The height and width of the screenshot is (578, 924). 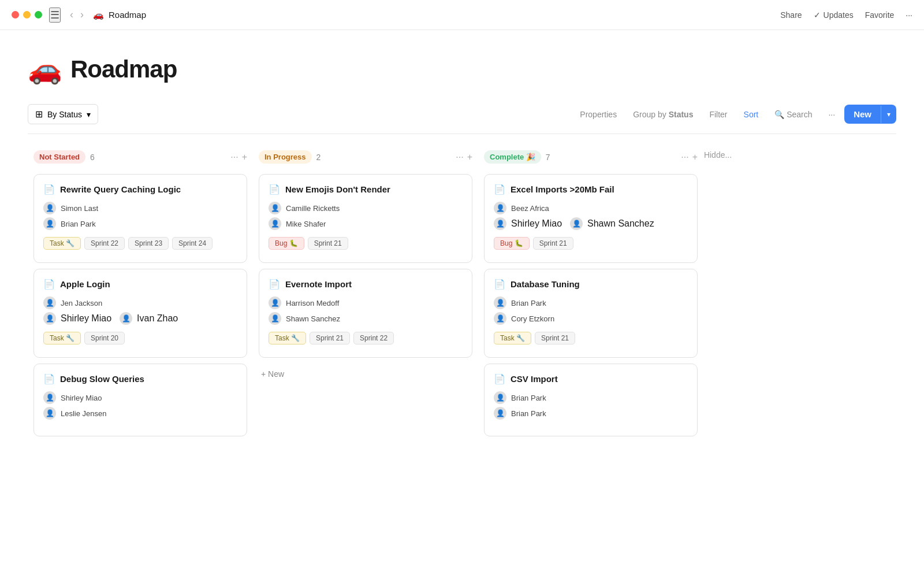 I want to click on assignee-name: Jen Jackson, so click(x=81, y=303).